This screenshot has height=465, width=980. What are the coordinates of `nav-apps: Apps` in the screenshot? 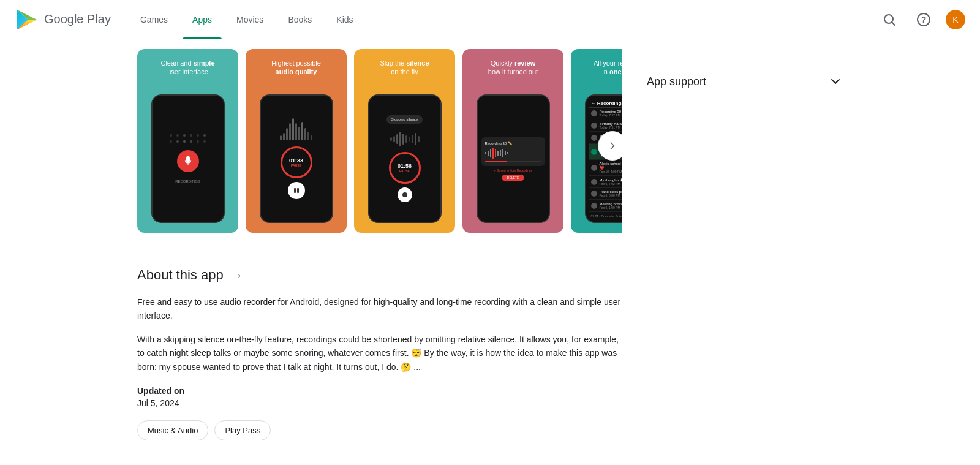 It's located at (202, 20).